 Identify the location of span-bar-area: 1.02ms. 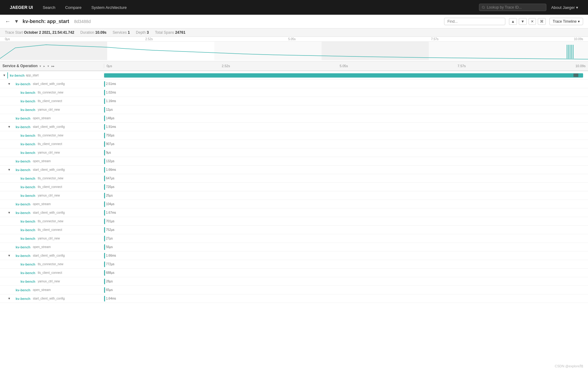
(346, 93).